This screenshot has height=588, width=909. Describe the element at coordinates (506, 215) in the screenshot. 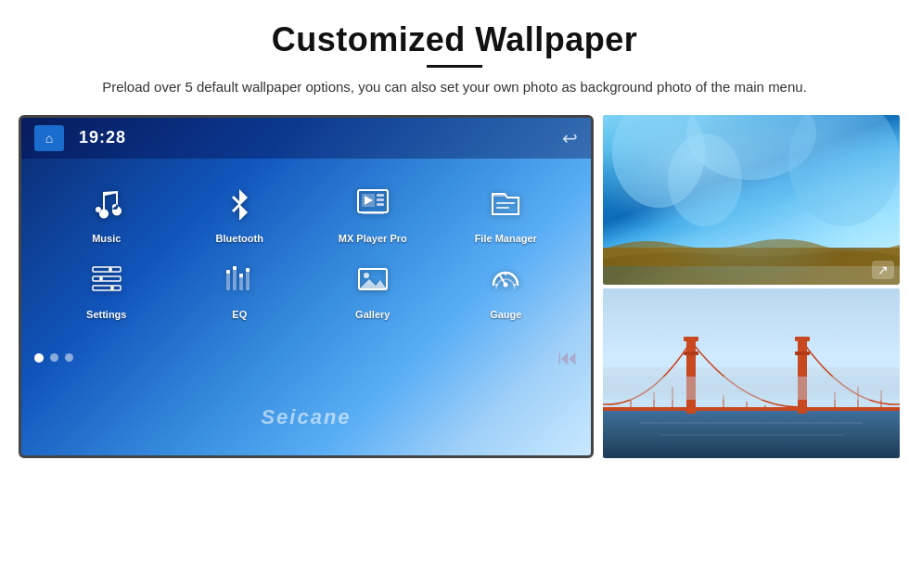

I see `app-item-filemanager: File Manager` at that location.